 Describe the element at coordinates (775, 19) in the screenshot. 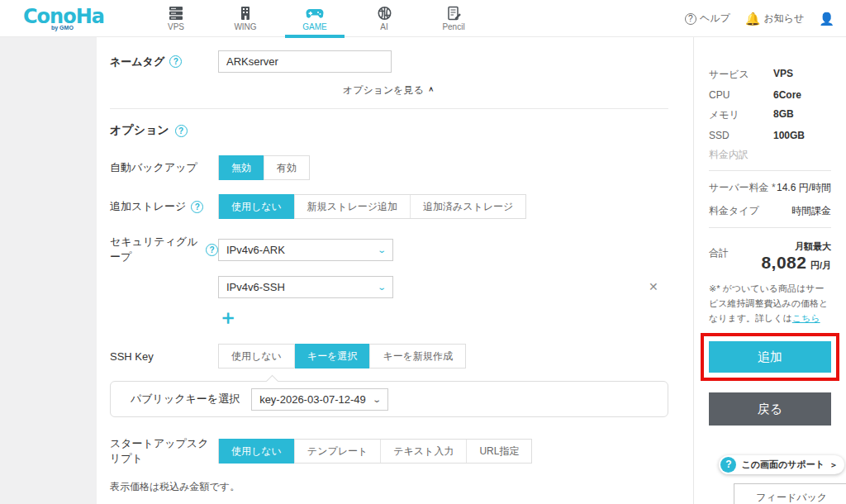

I see `news-menu: 🔔 お知らせ` at that location.